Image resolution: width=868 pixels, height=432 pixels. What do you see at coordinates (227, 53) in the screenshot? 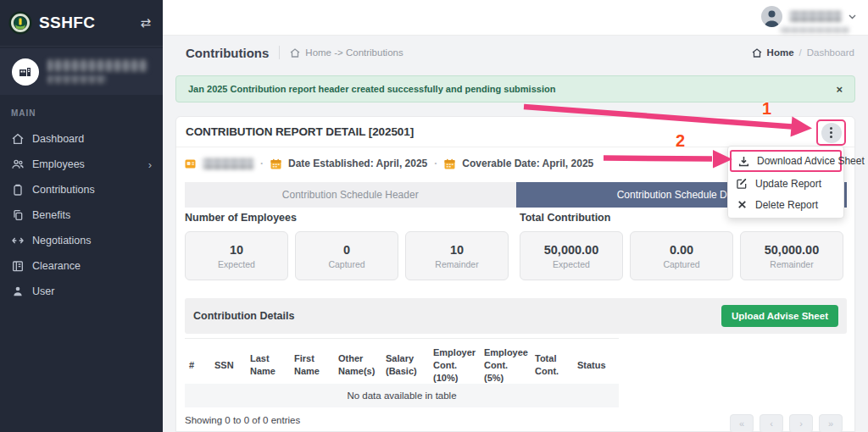
I see `page-title: Contributions` at bounding box center [227, 53].